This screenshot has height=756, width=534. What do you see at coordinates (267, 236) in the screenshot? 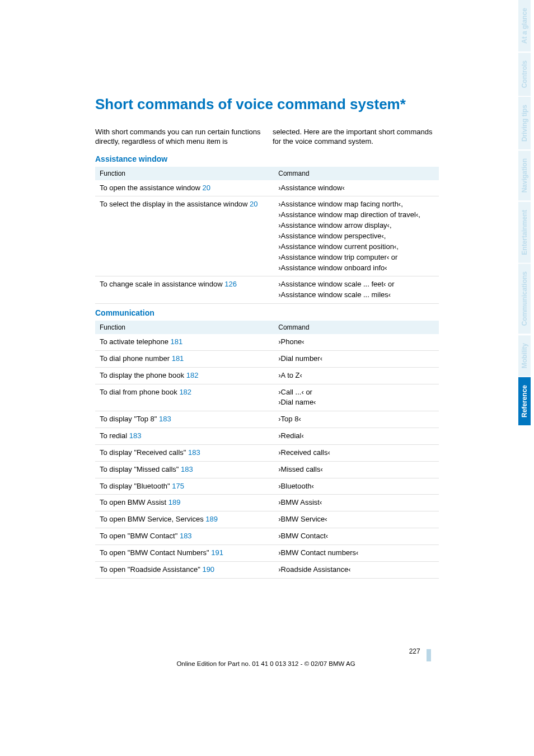
I see `table-row: To select the display in the assistance …` at bounding box center [267, 236].